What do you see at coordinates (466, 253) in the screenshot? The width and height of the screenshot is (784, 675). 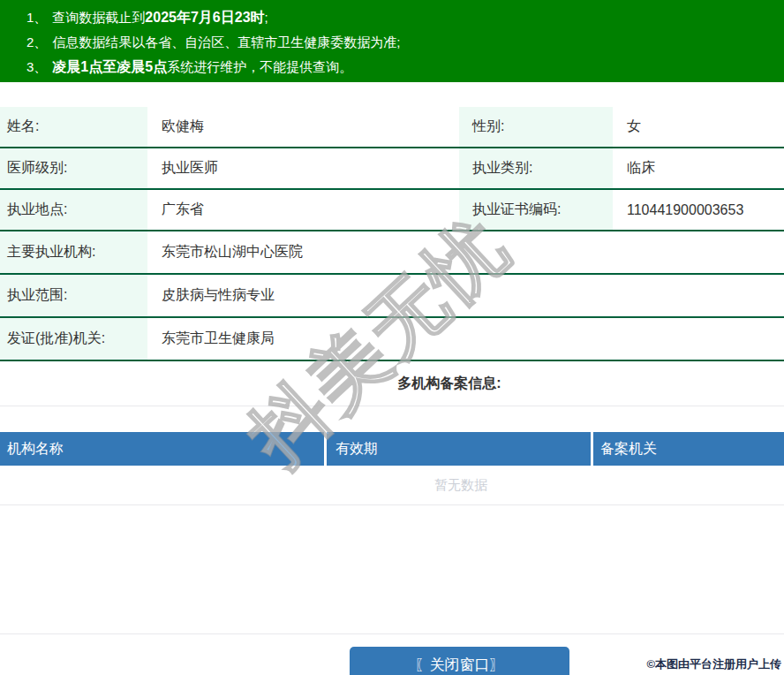 I see `main-institution-value: 东莞市松山湖中心医院` at bounding box center [466, 253].